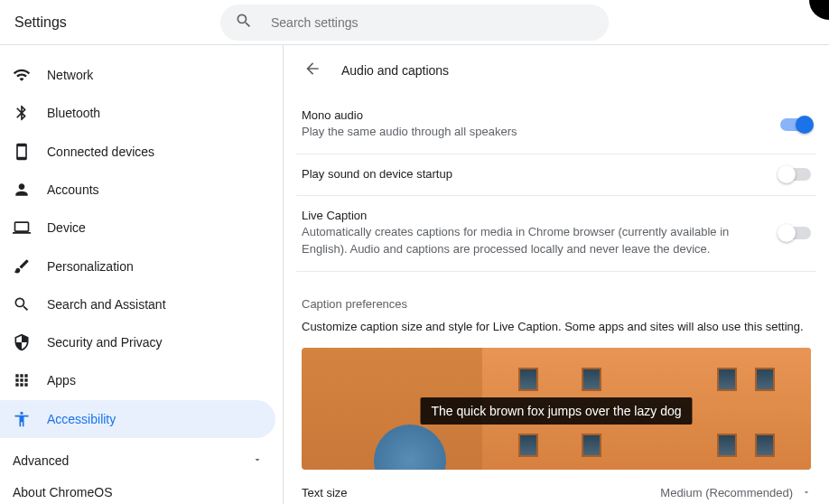 This screenshot has width=829, height=504. What do you see at coordinates (74, 113) in the screenshot?
I see `sidebar-item-label: Bluetooth` at bounding box center [74, 113].